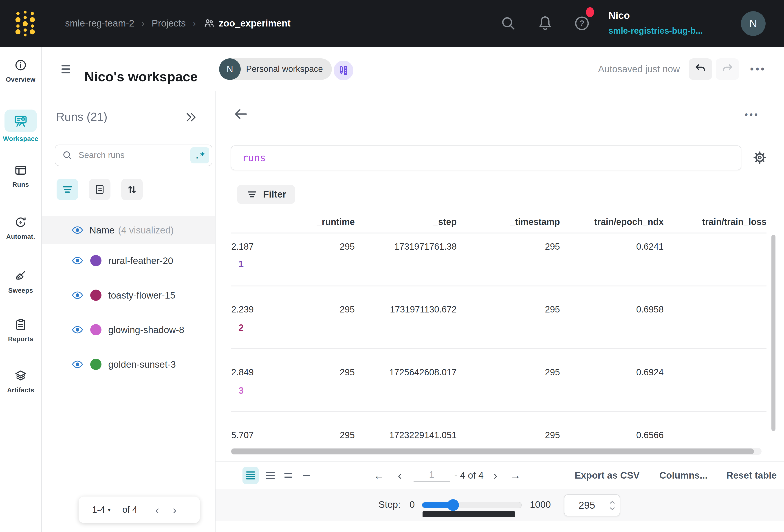 This screenshot has width=784, height=532. Describe the element at coordinates (592, 505) in the screenshot. I see `step-value-stepper: 295` at that location.